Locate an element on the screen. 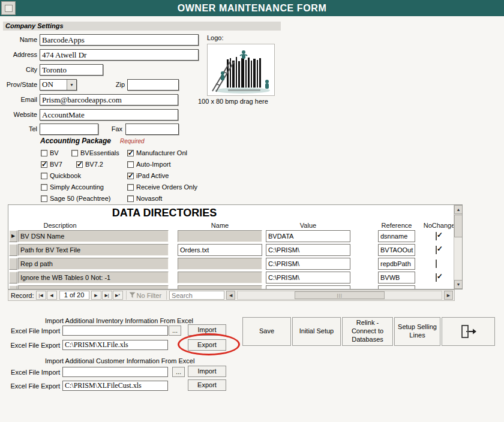  logo-label: Logo: is located at coordinates (219, 38).